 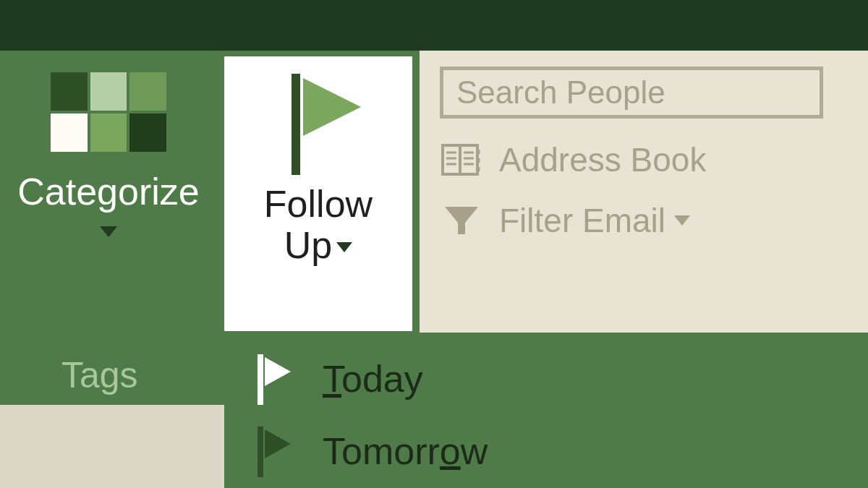 I want to click on address-book-button: Address Book, so click(x=644, y=160).